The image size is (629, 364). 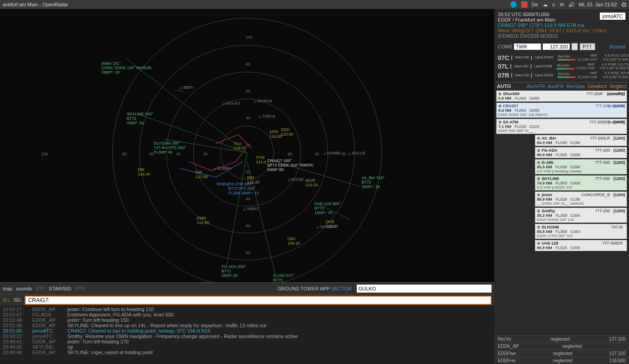 I want to click on tab-revsqw: RevSqw, so click(x=576, y=86).